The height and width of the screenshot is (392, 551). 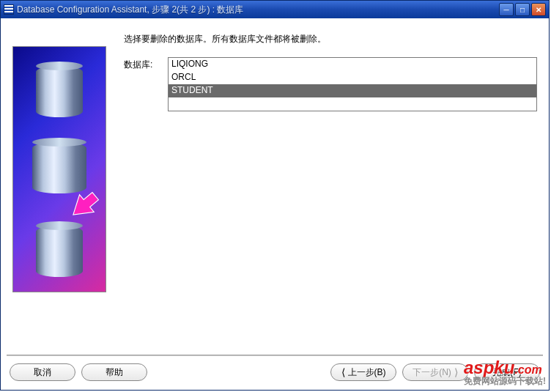 What do you see at coordinates (258, 10) in the screenshot?
I see `window-title: Database Configuration Assistant, 步骤 2(共…` at bounding box center [258, 10].